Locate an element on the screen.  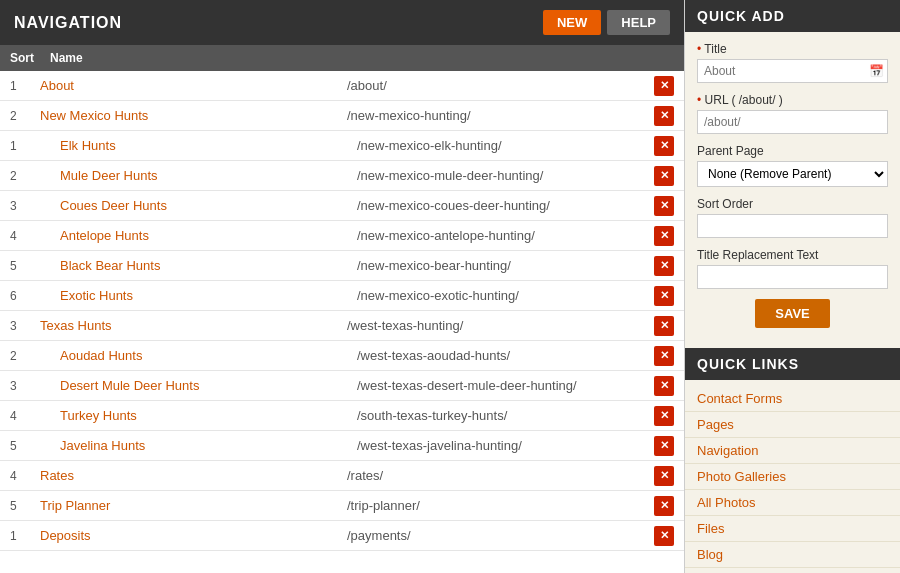
sort-number: 3 is located at coordinates (25, 386).